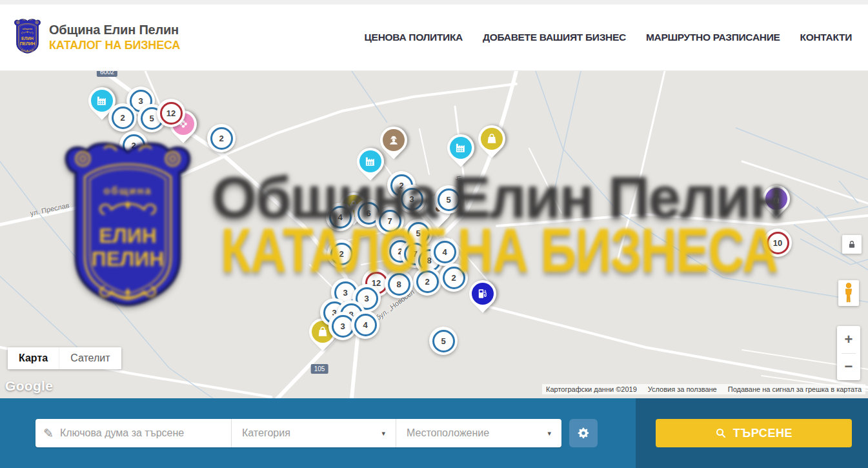 The height and width of the screenshot is (468, 868). I want to click on map-type-satellite-button: Сателит, so click(90, 358).